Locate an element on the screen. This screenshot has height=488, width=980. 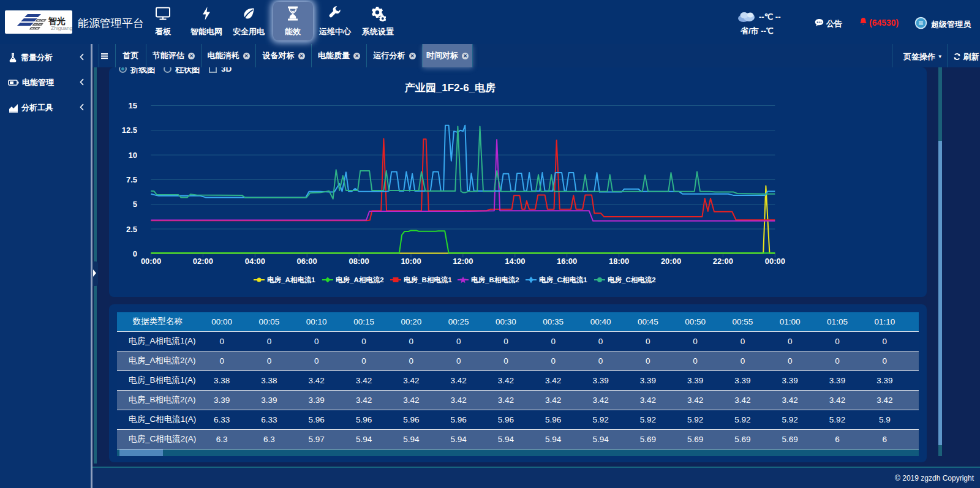
svg-text: 14:00 is located at coordinates (514, 261).